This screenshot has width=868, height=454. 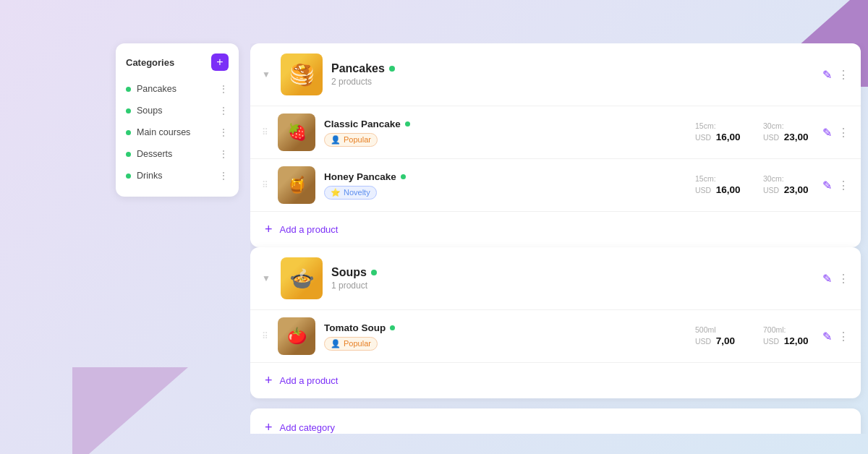 I want to click on product-more-icon-classic-pancake: ⋮, so click(x=843, y=133).